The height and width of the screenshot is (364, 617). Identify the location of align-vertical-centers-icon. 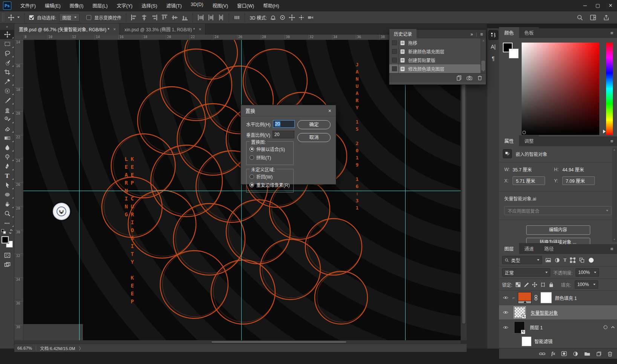
(175, 17).